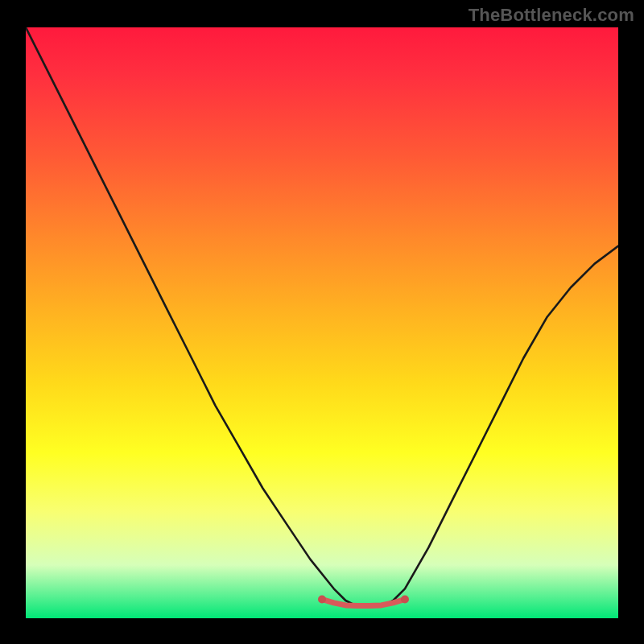  What do you see at coordinates (364, 603) in the screenshot?
I see `optimal-range-highlight` at bounding box center [364, 603].